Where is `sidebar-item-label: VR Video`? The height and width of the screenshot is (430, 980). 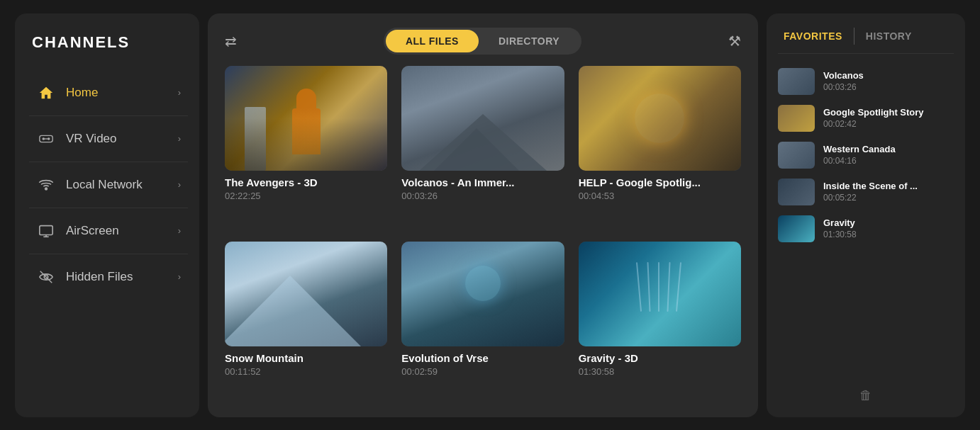
sidebar-item-label: VR Video is located at coordinates (117, 139).